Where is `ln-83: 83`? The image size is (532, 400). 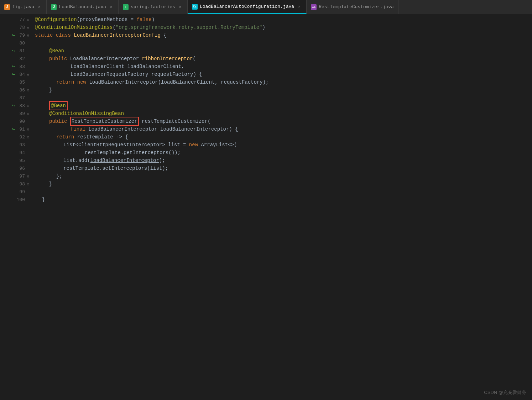
ln-83: 83 is located at coordinates (21, 67).